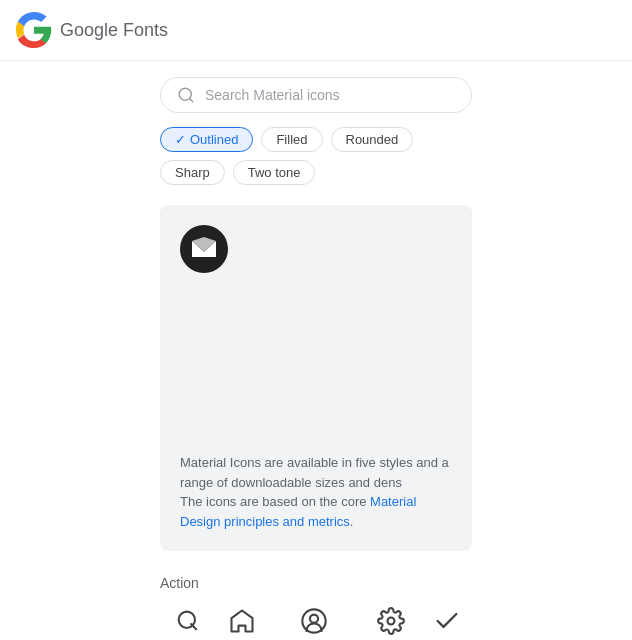 Image resolution: width=632 pixels, height=640 pixels. I want to click on search-input, so click(330, 95).